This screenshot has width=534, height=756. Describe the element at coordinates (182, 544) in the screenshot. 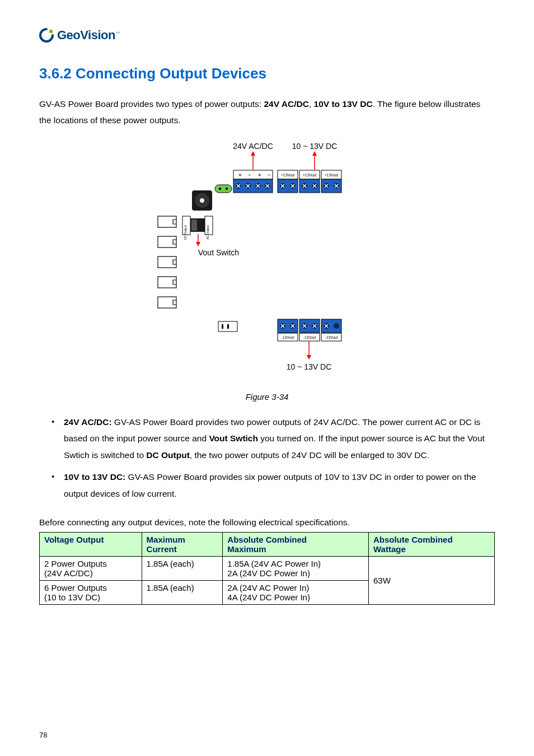

I see `th-maxcur: MaximumCurrent` at that location.